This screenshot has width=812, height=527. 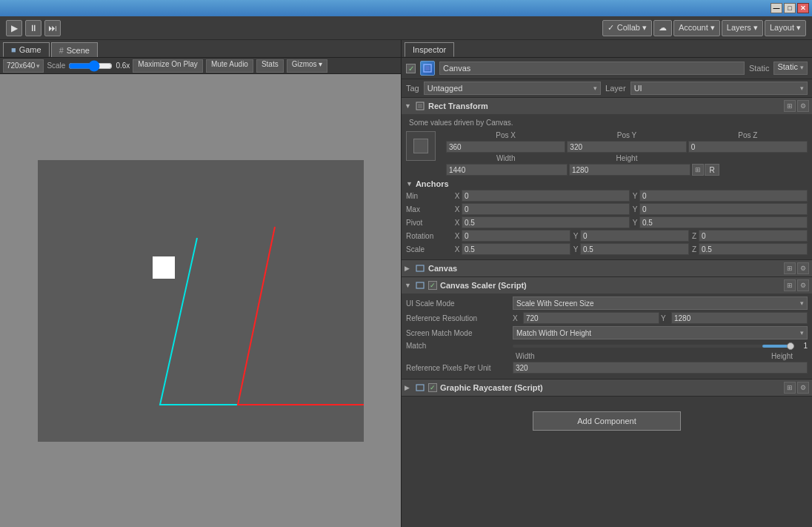 I want to click on anchor-max-y-input, so click(x=723, y=209).